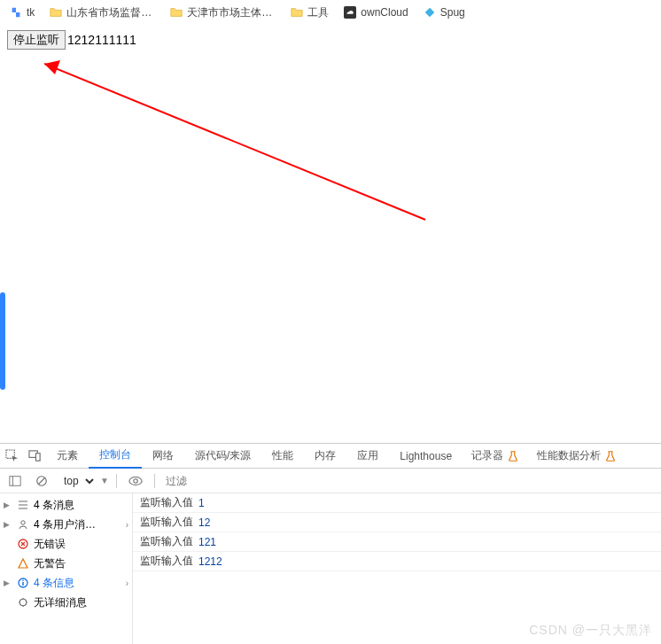  What do you see at coordinates (222, 12) in the screenshot?
I see `bookmark-tianjin: 天津市市场主体一…` at bounding box center [222, 12].